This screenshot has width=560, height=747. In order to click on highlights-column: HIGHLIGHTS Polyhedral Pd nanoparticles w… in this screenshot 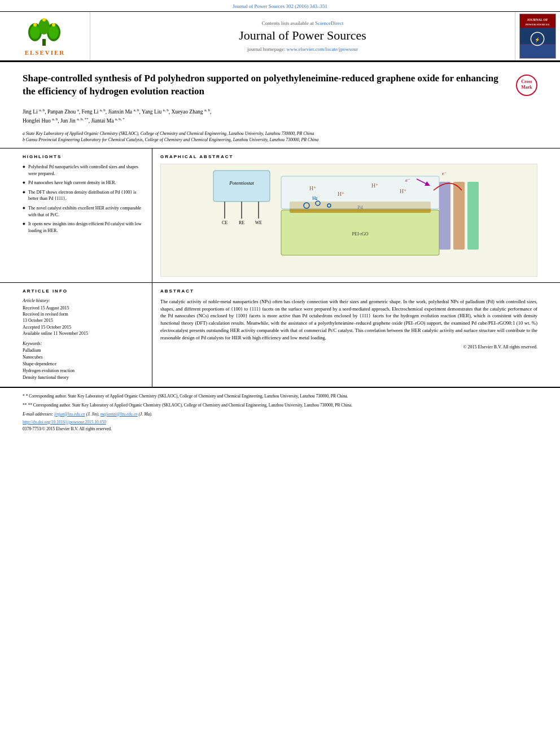, I will do `click(76, 216)`.